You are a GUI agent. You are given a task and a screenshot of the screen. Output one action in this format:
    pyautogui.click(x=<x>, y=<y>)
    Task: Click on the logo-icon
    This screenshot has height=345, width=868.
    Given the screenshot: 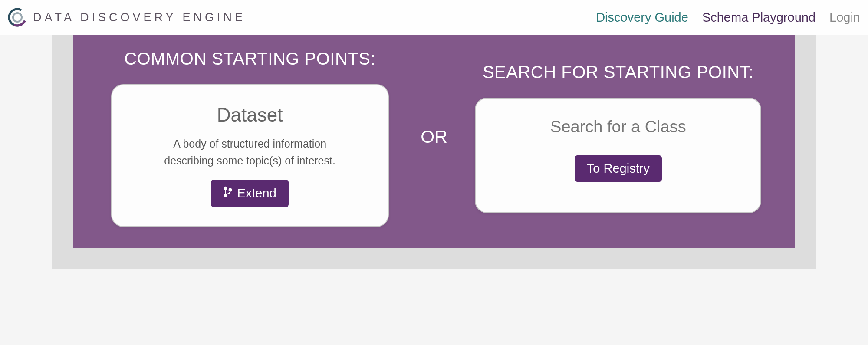 What is the action you would take?
    pyautogui.click(x=17, y=17)
    